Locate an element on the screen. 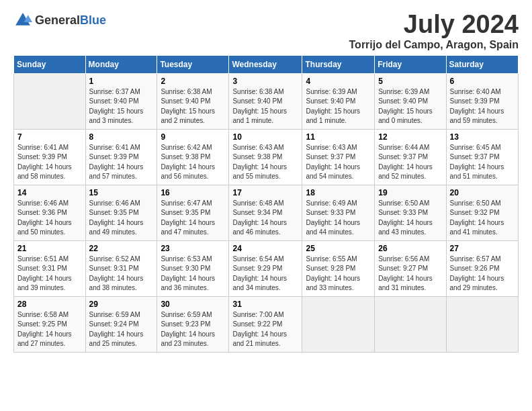 The height and width of the screenshot is (411, 532). day-number: 18 is located at coordinates (339, 193).